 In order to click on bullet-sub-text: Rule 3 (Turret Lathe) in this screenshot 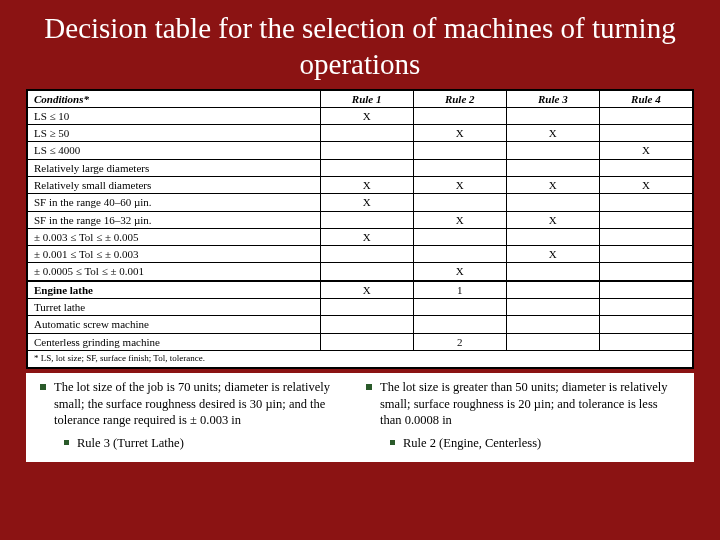, I will do `click(130, 444)`.